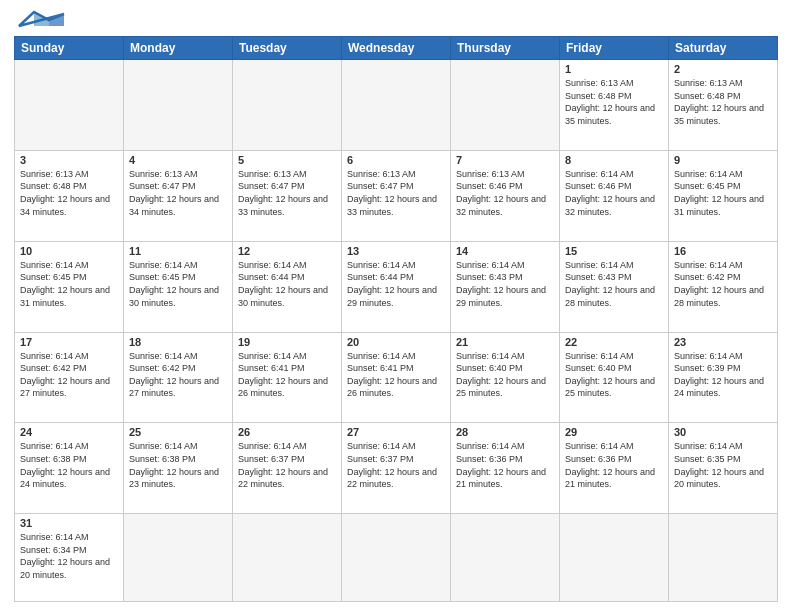 The image size is (792, 612). What do you see at coordinates (287, 251) in the screenshot?
I see `day-number: 12` at bounding box center [287, 251].